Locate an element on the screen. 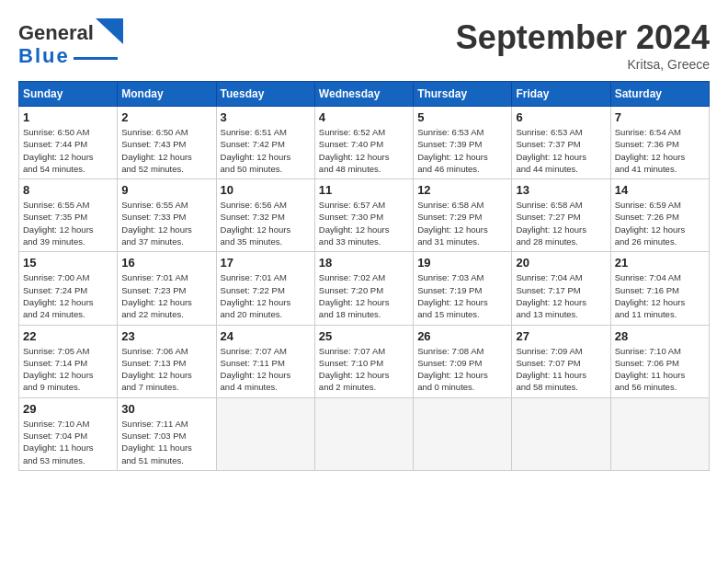  calendar-week-4: 29Sunrise: 7:10 AMSunset: 7:04 PMDayligh… is located at coordinates (364, 434).